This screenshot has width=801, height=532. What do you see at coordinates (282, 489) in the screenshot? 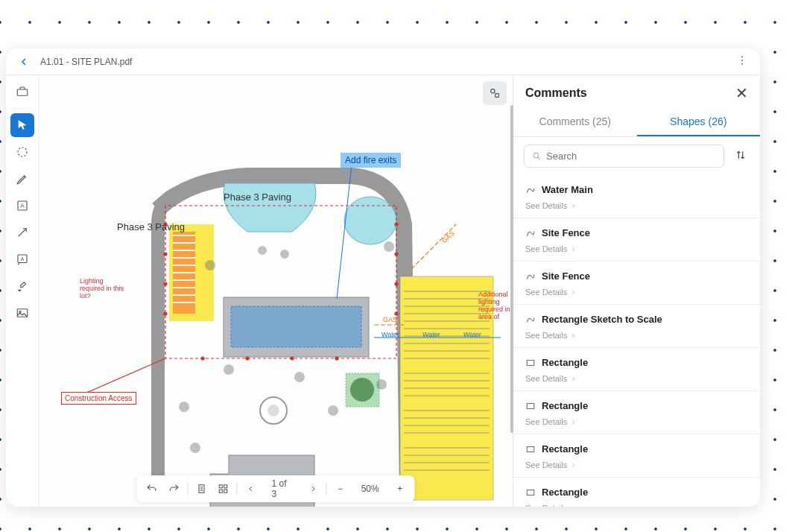
I see `page-indicator: 1 of 3` at bounding box center [282, 489].